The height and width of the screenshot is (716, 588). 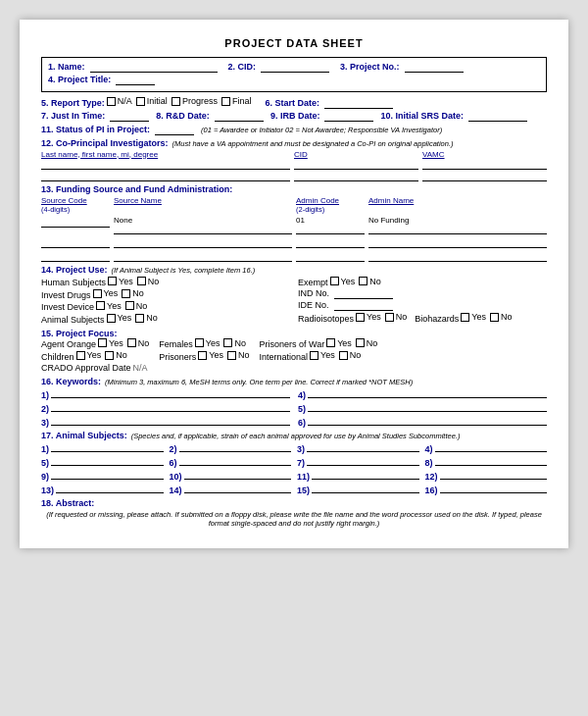 I want to click on ch-yes-box, so click(x=80, y=355).